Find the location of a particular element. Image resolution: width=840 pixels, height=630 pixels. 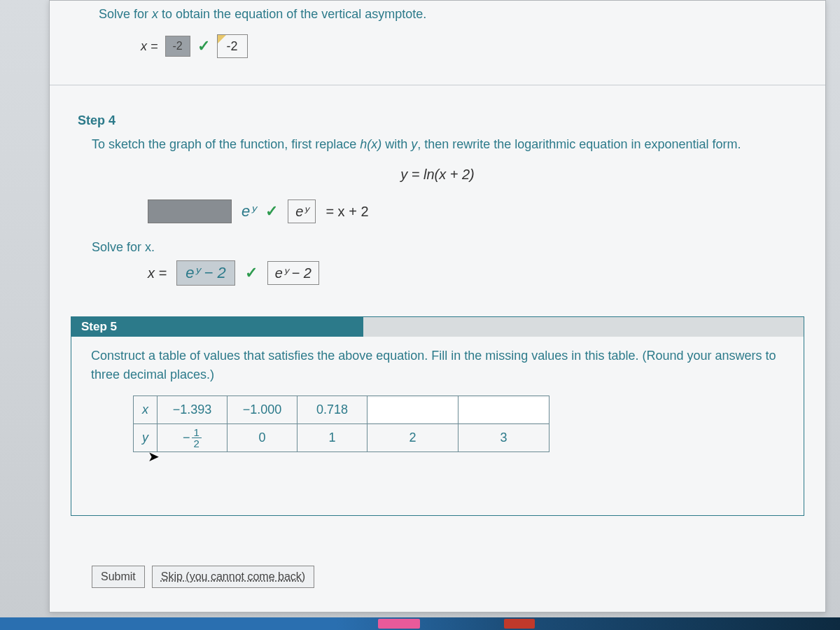

entered-answer-box: -2 is located at coordinates (178, 46).